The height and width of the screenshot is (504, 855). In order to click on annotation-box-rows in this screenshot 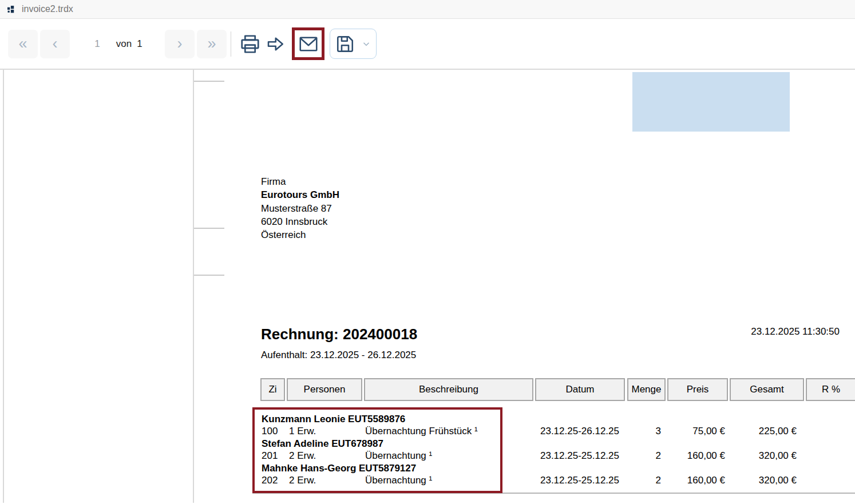, I will do `click(378, 450)`.